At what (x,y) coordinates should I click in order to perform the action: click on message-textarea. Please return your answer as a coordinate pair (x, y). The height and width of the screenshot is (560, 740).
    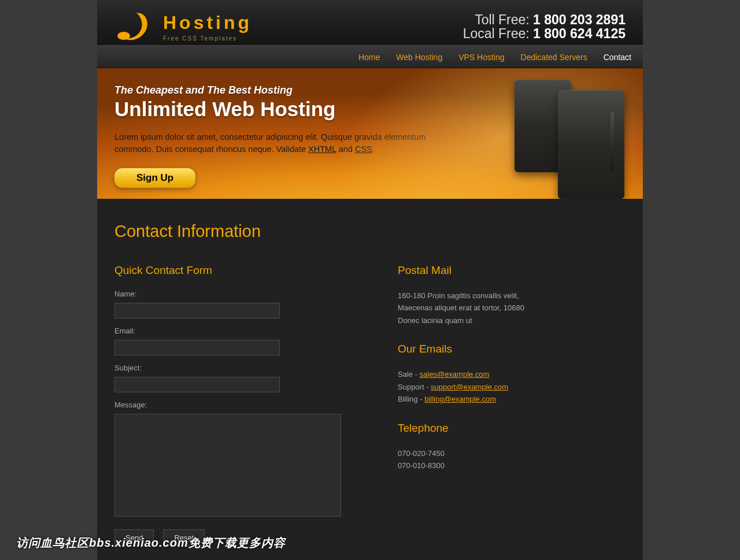
    Looking at the image, I should click on (228, 465).